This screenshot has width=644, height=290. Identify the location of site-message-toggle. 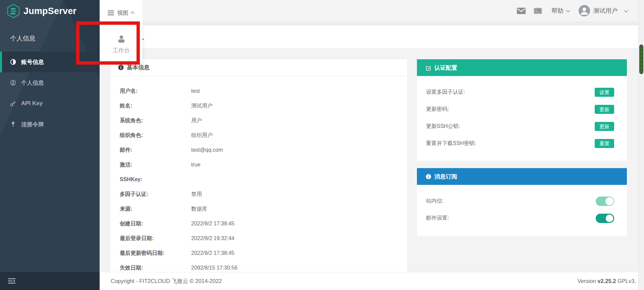
(605, 201).